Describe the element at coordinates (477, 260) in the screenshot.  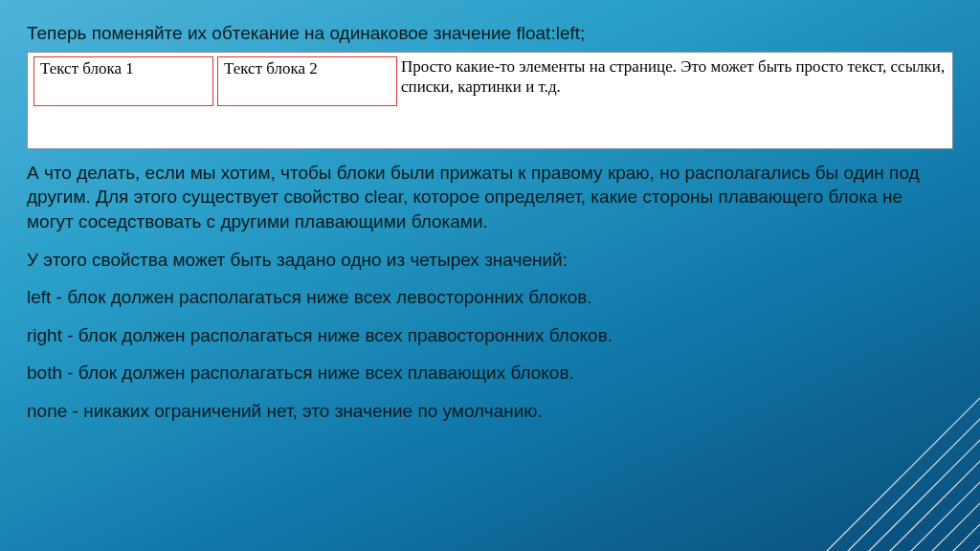
I see `para-values-intro: У этого свойства может быть задано одно …` at that location.